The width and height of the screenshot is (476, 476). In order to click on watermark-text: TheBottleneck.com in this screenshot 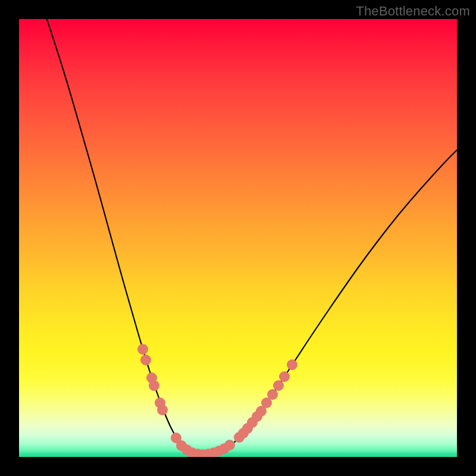, I will do `click(413, 11)`.